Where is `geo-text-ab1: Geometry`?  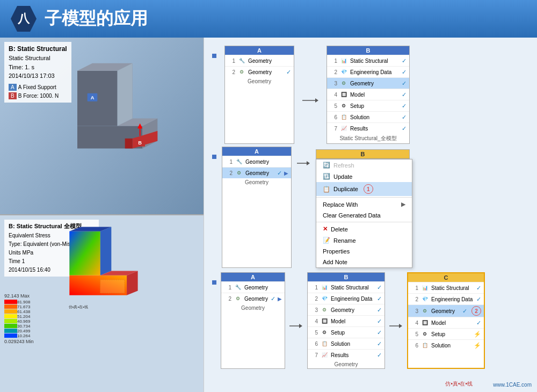
geo-text-ab1: Geometry is located at coordinates (263, 288).